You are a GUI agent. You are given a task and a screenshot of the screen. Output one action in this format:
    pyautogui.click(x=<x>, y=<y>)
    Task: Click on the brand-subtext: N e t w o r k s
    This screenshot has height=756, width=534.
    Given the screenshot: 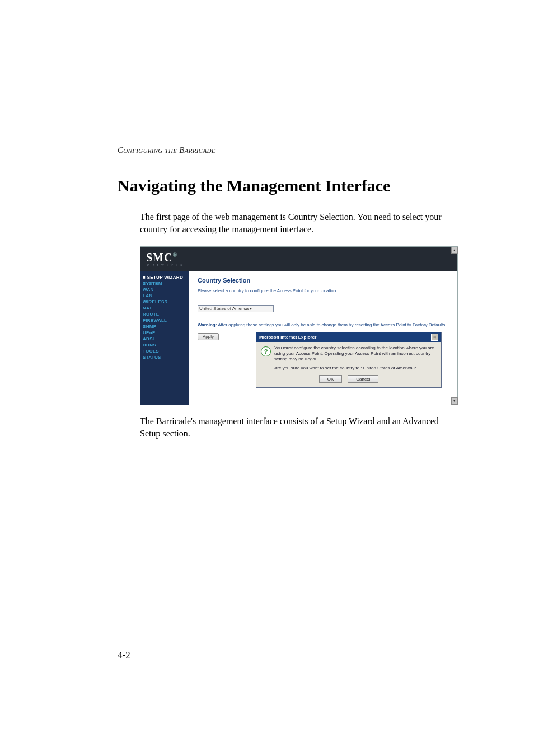 What is the action you would take?
    pyautogui.click(x=165, y=265)
    